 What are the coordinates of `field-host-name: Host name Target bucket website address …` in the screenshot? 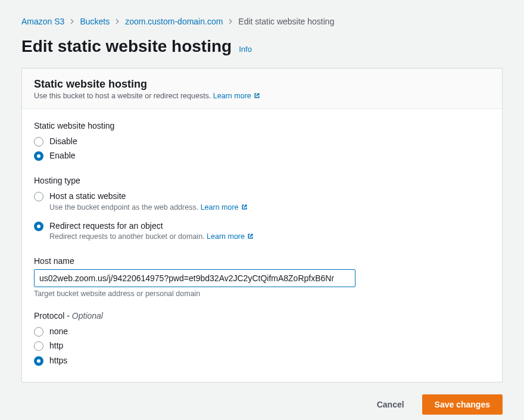 It's located at (262, 277).